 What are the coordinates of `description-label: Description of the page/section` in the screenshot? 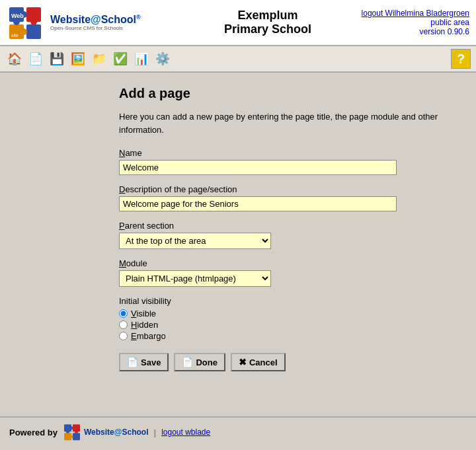 It's located at (288, 189).